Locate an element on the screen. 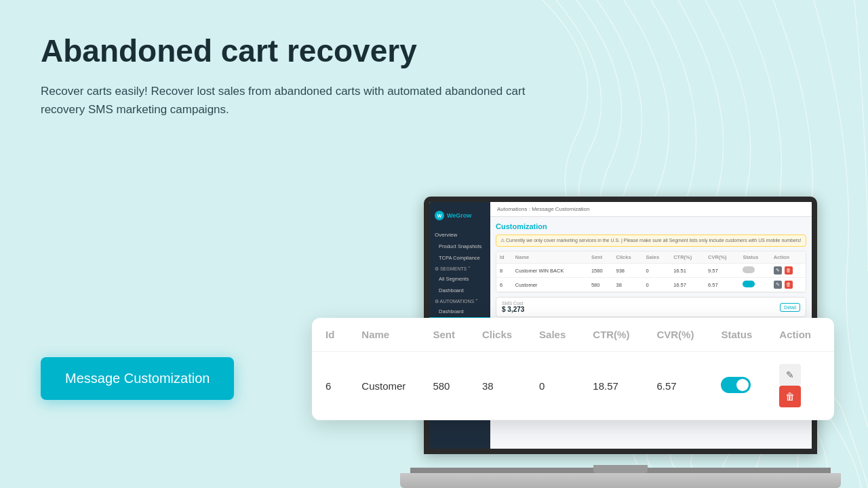  exp-row-cvr: 6.57 is located at coordinates (675, 386).